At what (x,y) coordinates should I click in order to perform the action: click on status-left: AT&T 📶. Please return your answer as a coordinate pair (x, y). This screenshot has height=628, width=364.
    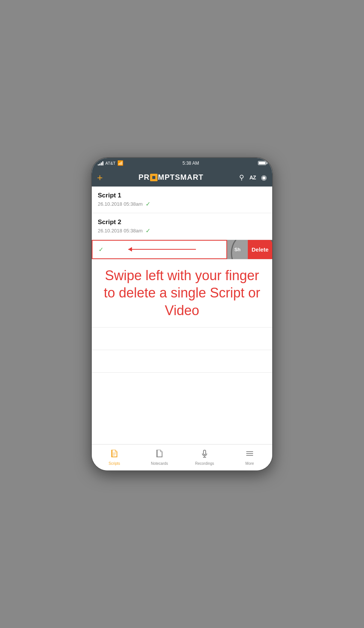
    Looking at the image, I should click on (111, 163).